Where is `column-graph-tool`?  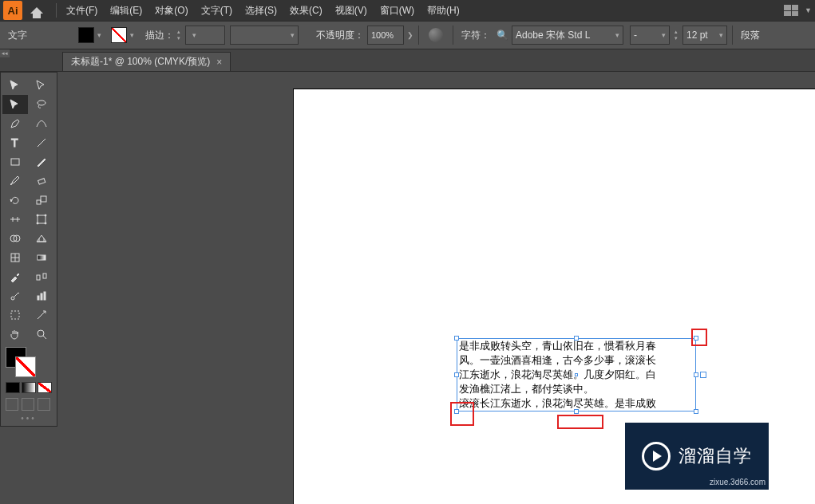 column-graph-tool is located at coordinates (42, 296).